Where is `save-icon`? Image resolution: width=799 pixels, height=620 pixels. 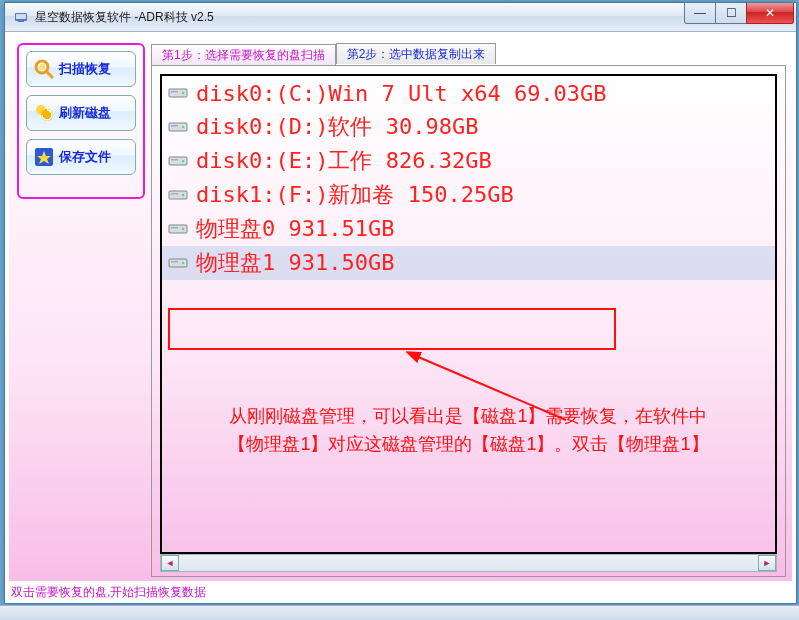
save-icon is located at coordinates (44, 157).